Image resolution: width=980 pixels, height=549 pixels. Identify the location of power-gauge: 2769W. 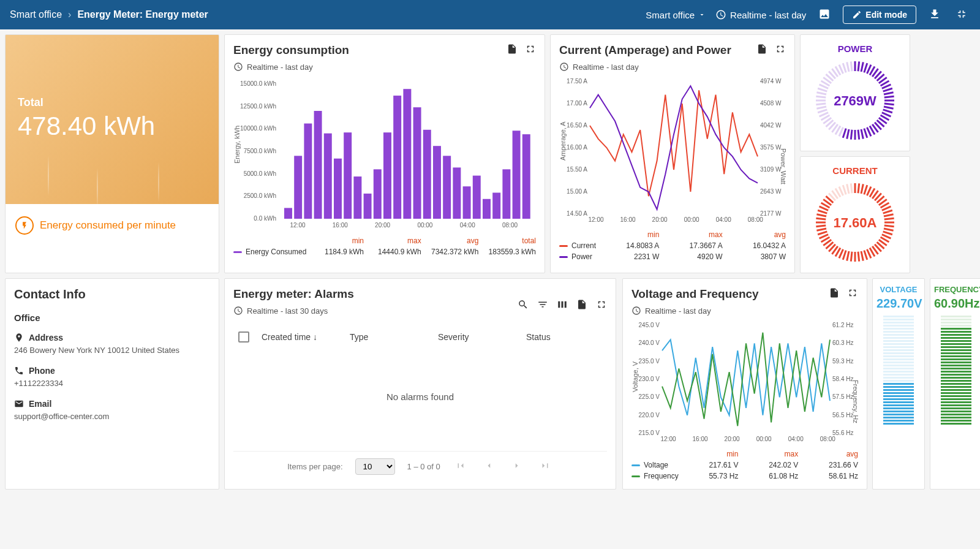
(855, 99).